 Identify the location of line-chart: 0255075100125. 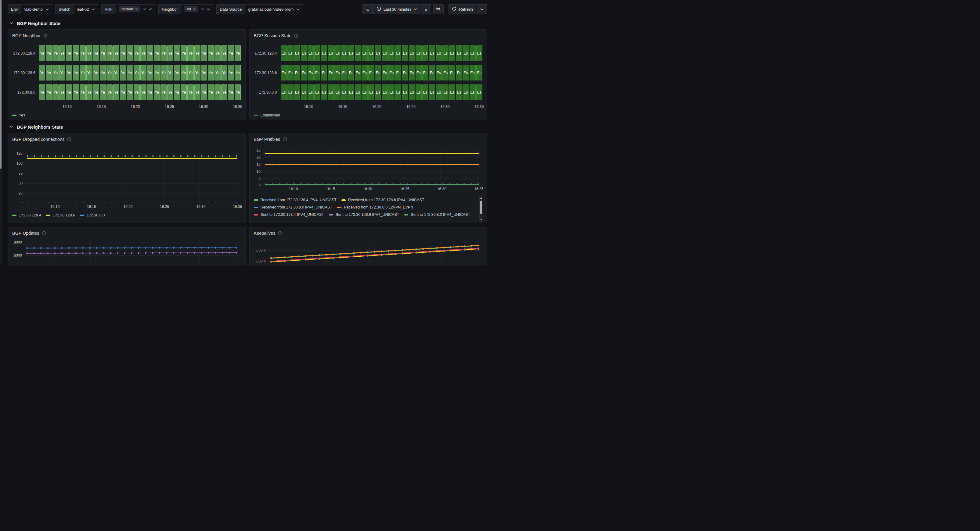
(127, 177).